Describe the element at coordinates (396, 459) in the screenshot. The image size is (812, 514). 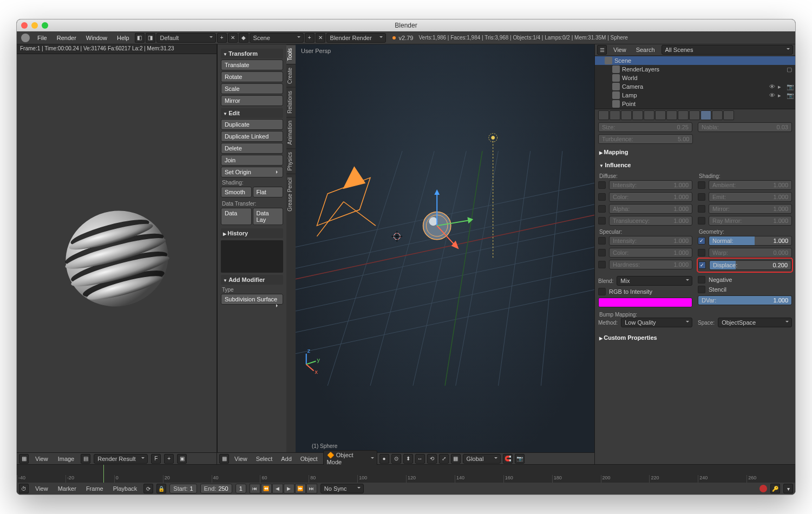
I see `pivot-icon: ⊙` at that location.